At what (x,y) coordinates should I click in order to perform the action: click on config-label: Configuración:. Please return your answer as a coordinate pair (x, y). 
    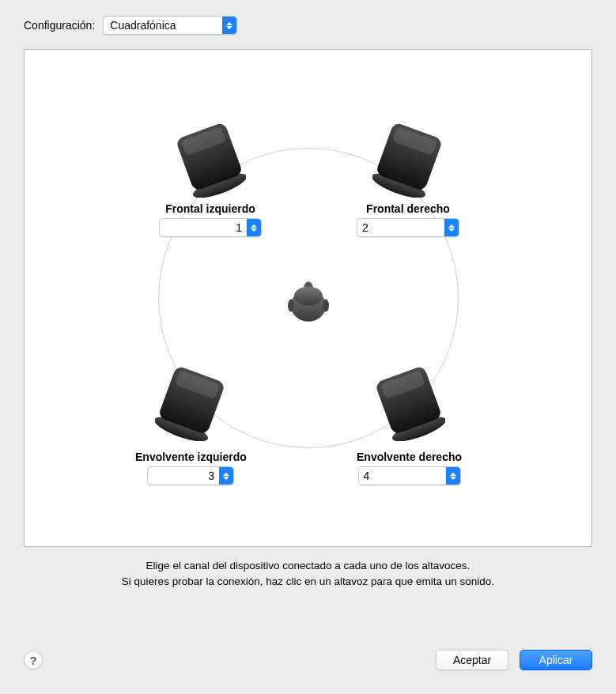
    Looking at the image, I should click on (59, 25).